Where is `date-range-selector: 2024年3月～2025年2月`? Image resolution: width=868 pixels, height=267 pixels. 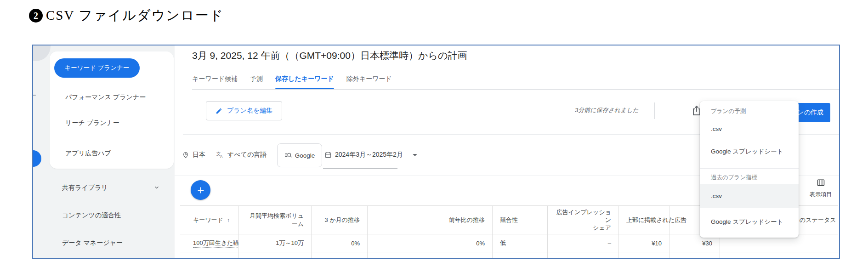
date-range-selector: 2024年3月～2025年2月 is located at coordinates (371, 155).